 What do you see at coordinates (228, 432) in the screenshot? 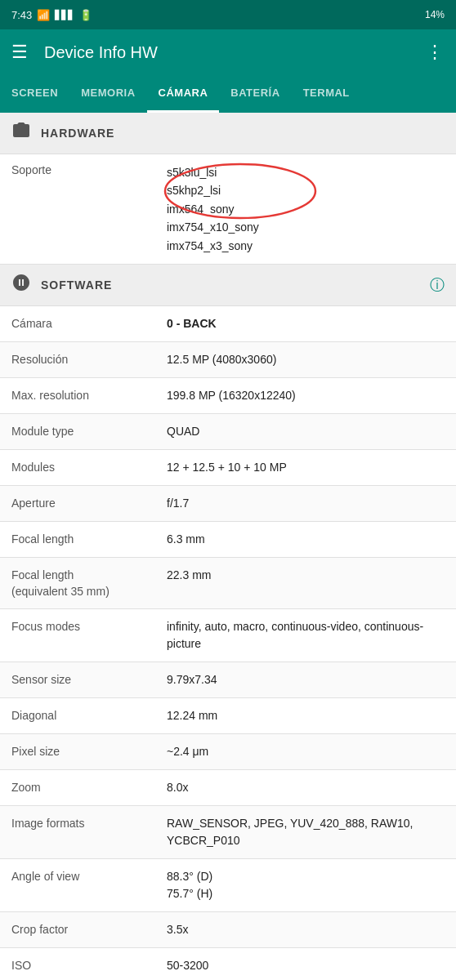
I see `row-module-type: Module type QUAD` at bounding box center [228, 432].